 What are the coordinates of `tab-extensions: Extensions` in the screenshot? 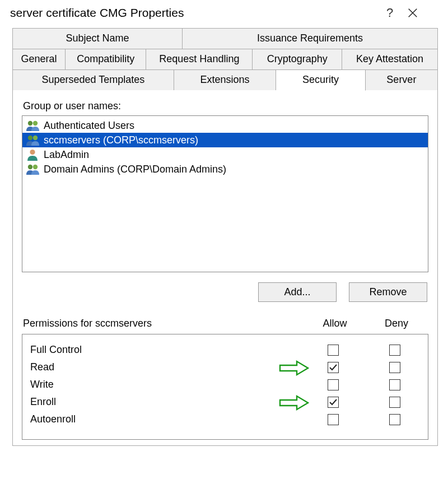 It's located at (225, 80).